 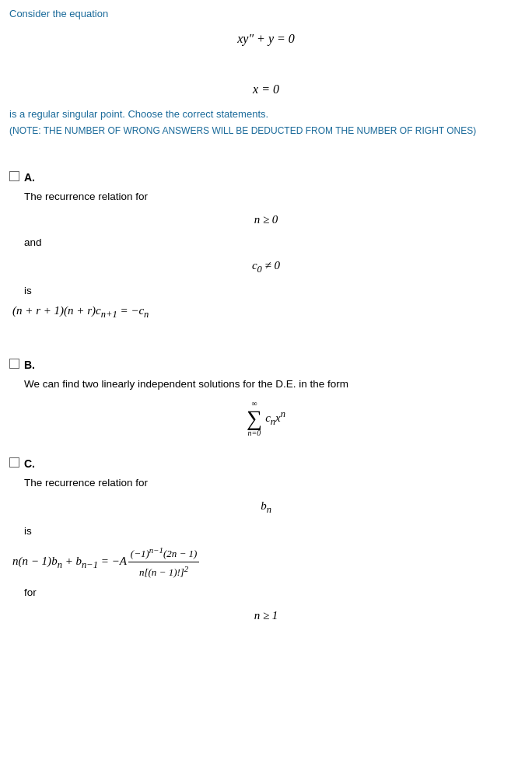 What do you see at coordinates (30, 366) in the screenshot?
I see `option-b-label: B.` at bounding box center [30, 366].